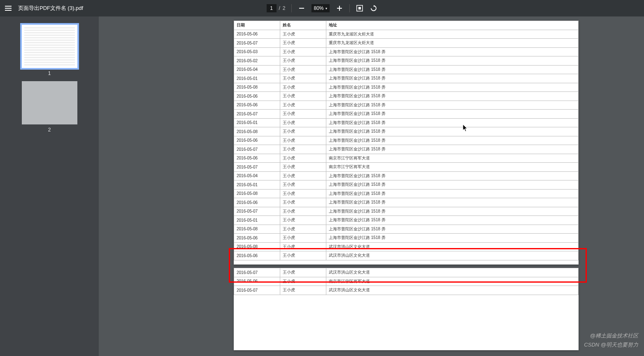 This screenshot has width=644, height=356. What do you see at coordinates (339, 8) in the screenshot?
I see `zoom-in-button` at bounding box center [339, 8].